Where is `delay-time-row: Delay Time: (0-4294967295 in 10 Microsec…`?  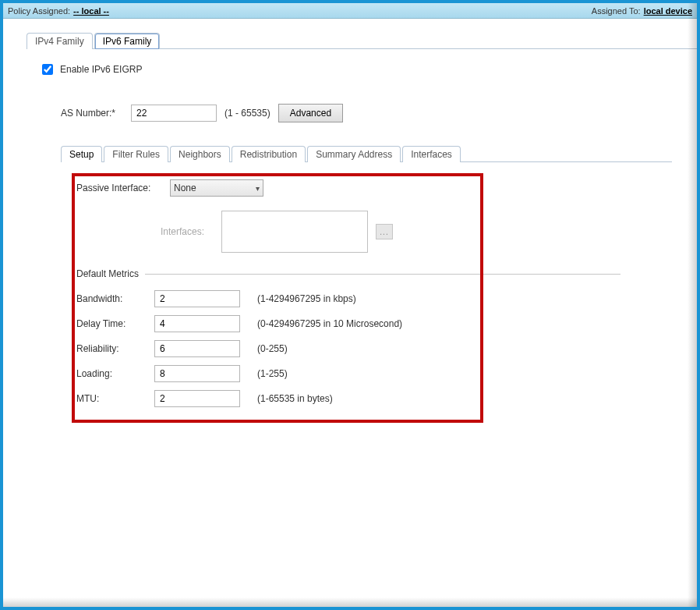 delay-time-row: Delay Time: (0-4294967295 in 10 Microsec… is located at coordinates (368, 324).